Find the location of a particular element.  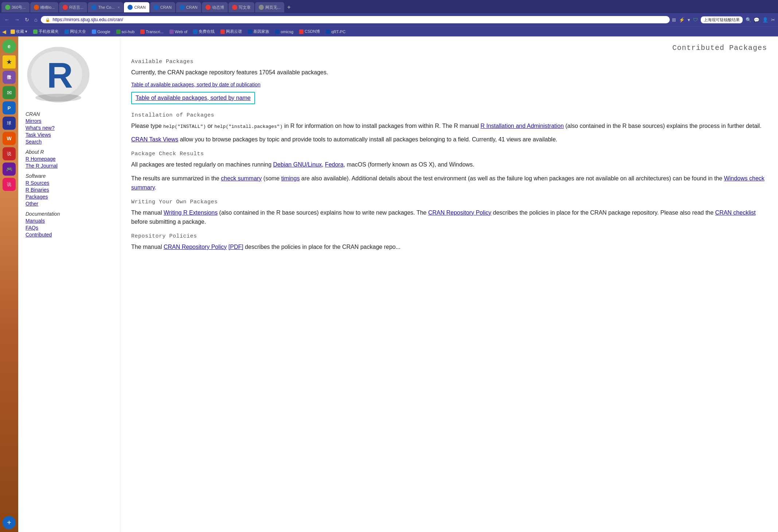

tab-8: 动态博 is located at coordinates (215, 7).